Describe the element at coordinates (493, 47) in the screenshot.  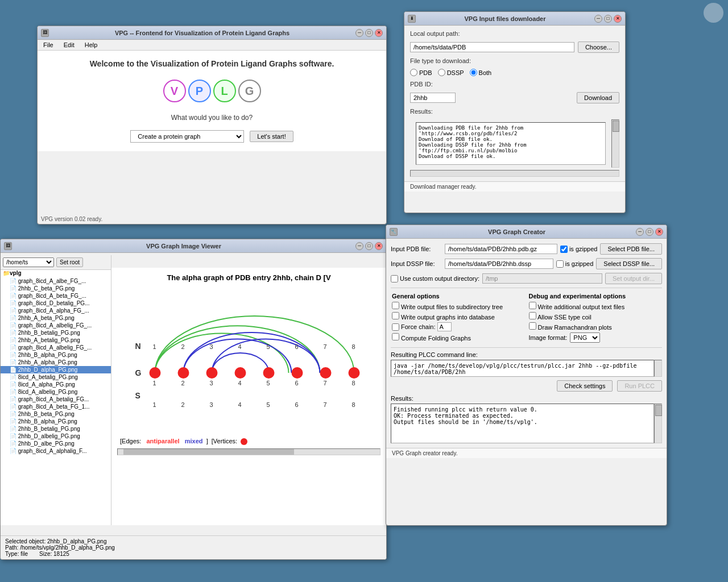
I see `local-output-input` at that location.